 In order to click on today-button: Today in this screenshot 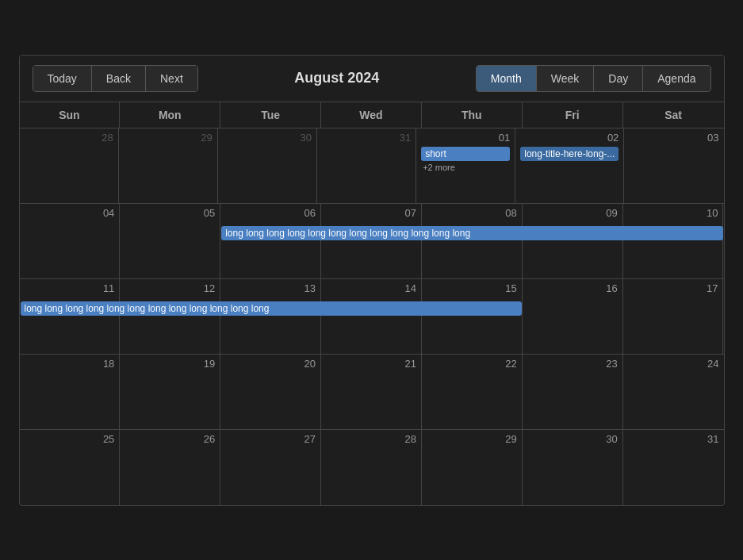, I will do `click(63, 79)`.